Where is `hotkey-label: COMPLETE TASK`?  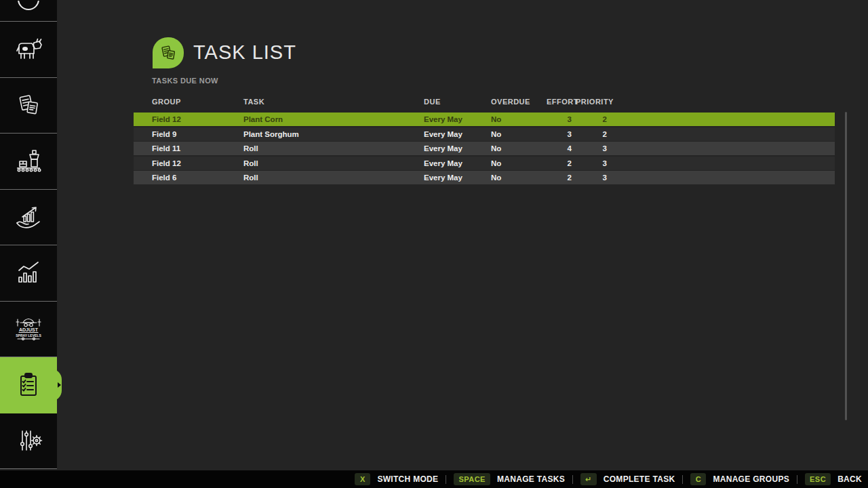
hotkey-label: COMPLETE TASK is located at coordinates (639, 479).